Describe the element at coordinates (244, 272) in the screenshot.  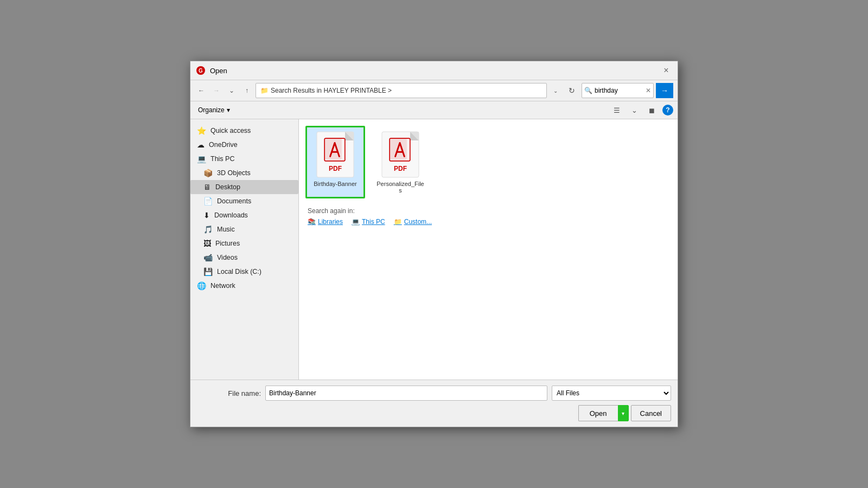
I see `sidebar-item-local-disk: 💾 Local Disk (C:)` at that location.